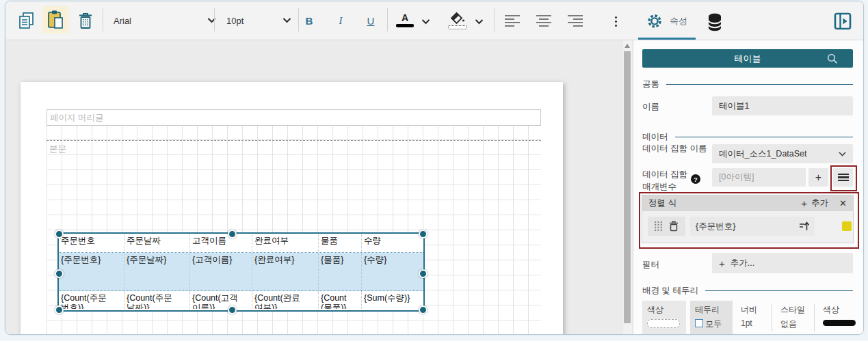 The image size is (868, 341). What do you see at coordinates (86, 21) in the screenshot?
I see `delete-button` at bounding box center [86, 21].